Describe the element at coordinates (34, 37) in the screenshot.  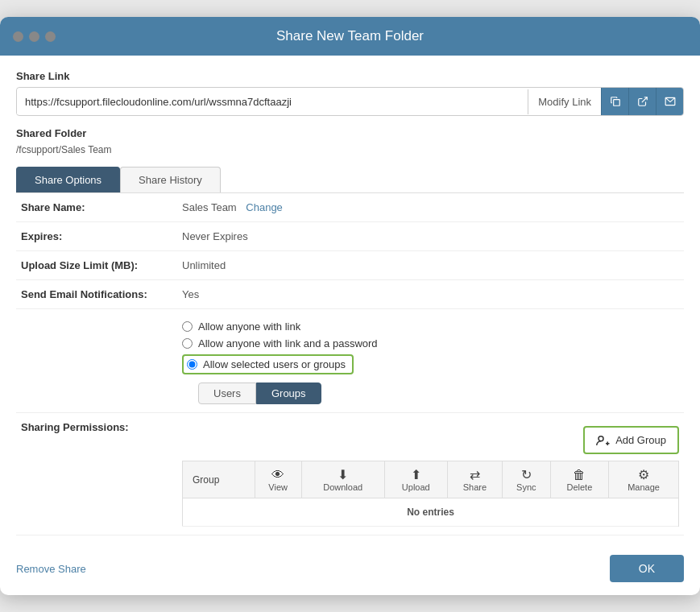
I see `window-controls` at that location.